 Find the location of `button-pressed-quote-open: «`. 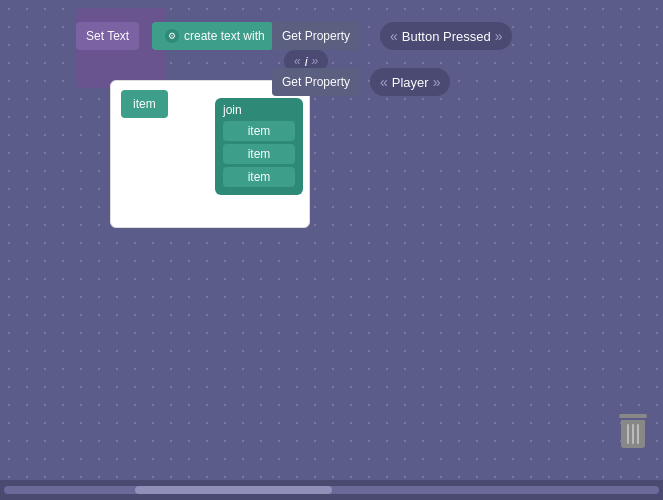

button-pressed-quote-open: « is located at coordinates (394, 36).